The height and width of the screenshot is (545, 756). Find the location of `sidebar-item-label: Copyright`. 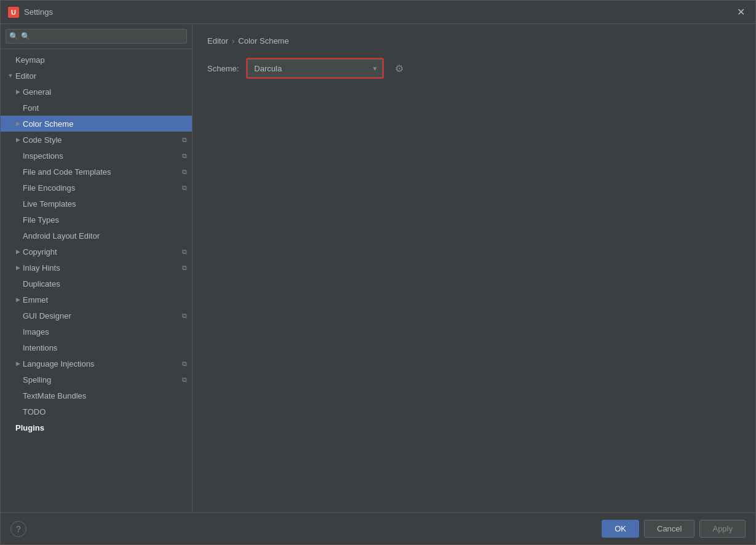

sidebar-item-label: Copyright is located at coordinates (101, 252).